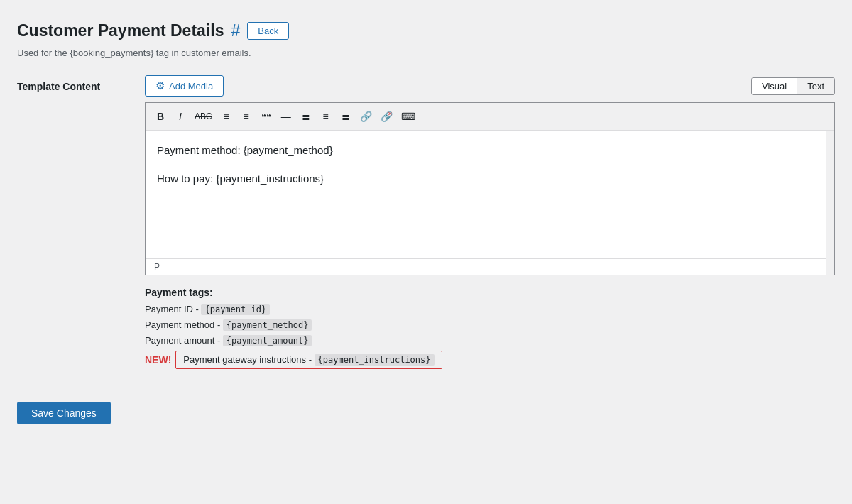 The image size is (852, 504). I want to click on tab-text: Text, so click(816, 87).